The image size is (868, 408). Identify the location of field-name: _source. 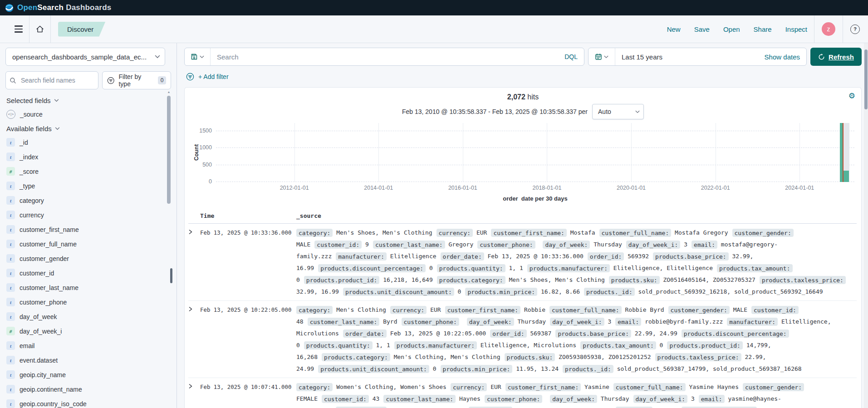
(31, 114).